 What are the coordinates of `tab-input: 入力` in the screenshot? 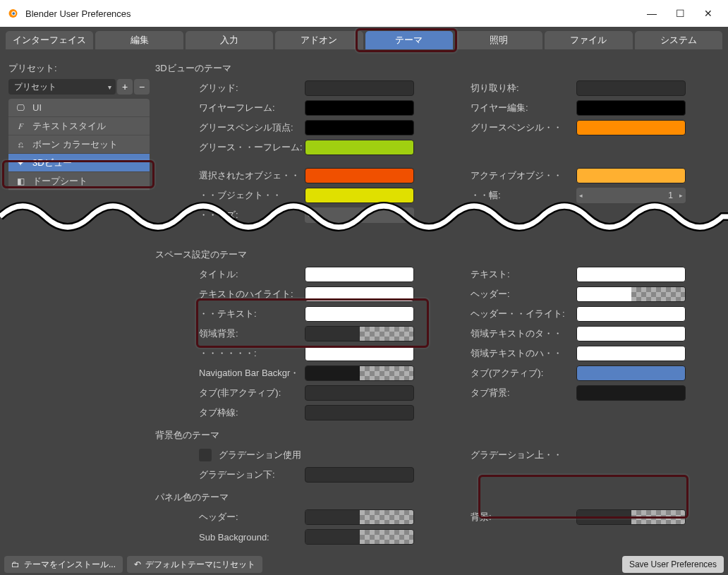 It's located at (229, 40).